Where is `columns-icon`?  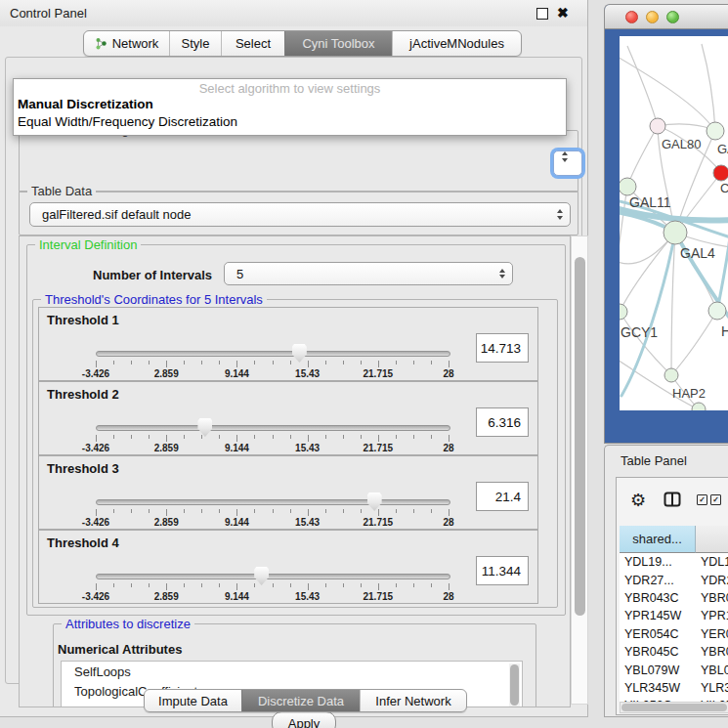
columns-icon is located at coordinates (672, 499).